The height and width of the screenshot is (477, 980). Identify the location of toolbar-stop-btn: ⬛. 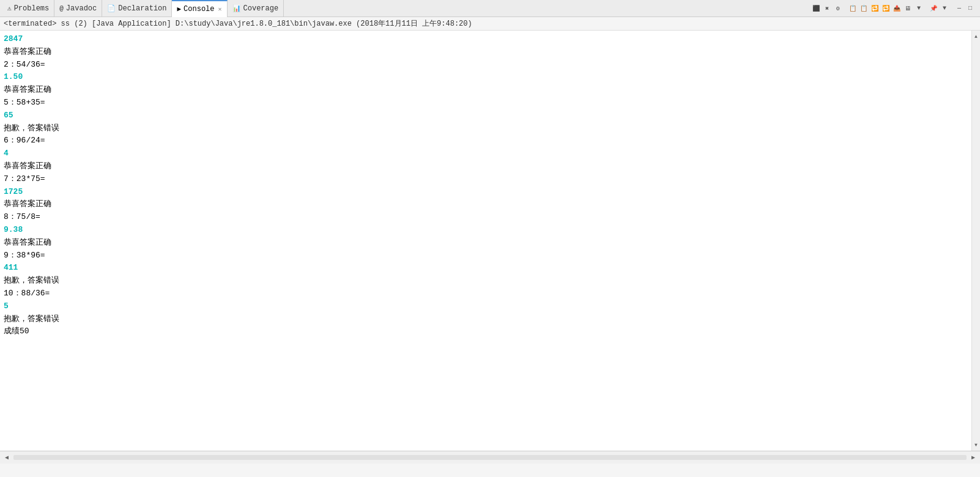
(816, 9).